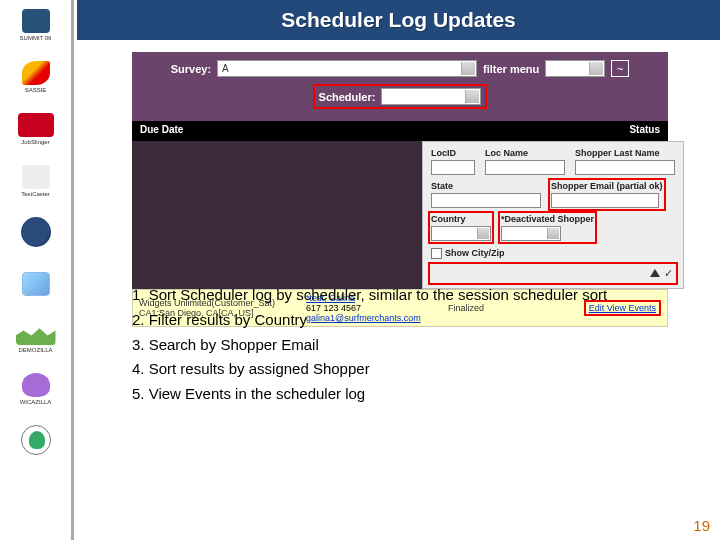 This screenshot has width=720, height=540. What do you see at coordinates (402, 296) in the screenshot?
I see `bullet-1: 1. Sort Scheduler log by scheduler, simi…` at bounding box center [402, 296].